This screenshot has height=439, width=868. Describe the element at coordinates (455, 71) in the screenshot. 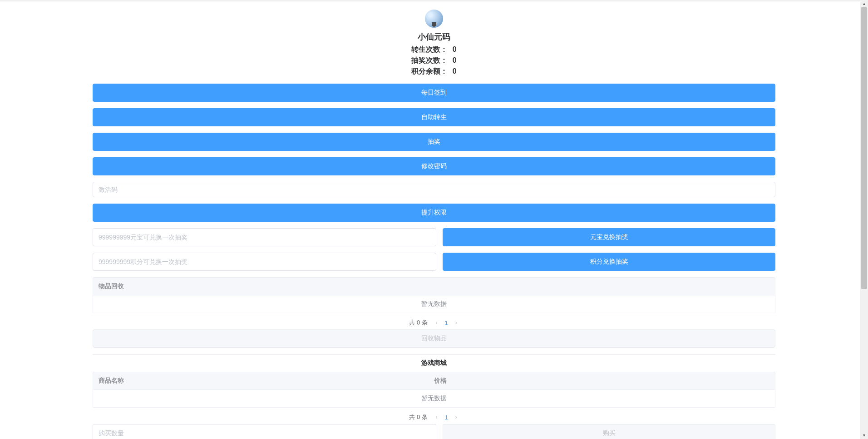

I see `stat-points-value: 0` at that location.